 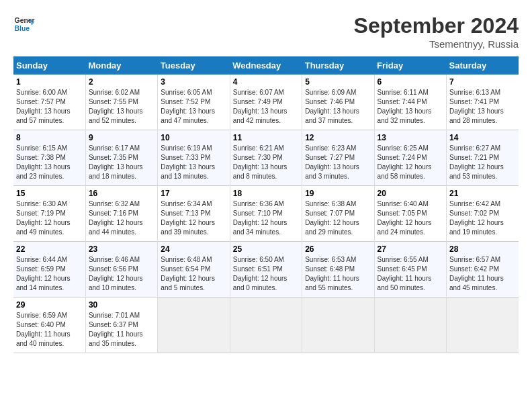 What do you see at coordinates (116, 172) in the screenshot?
I see `daylight-hours: Daylight: 13 hours and 18 minutes.` at bounding box center [116, 172].